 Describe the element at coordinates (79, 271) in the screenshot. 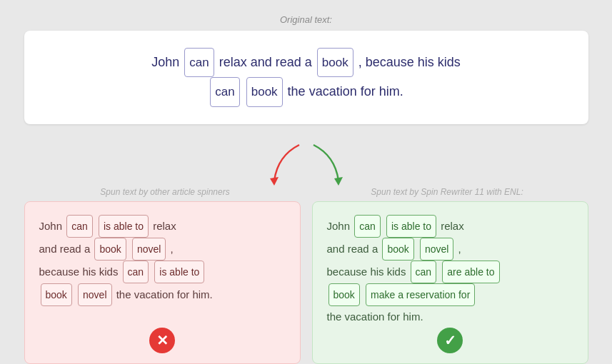

I see `bad-because: because his kids` at that location.